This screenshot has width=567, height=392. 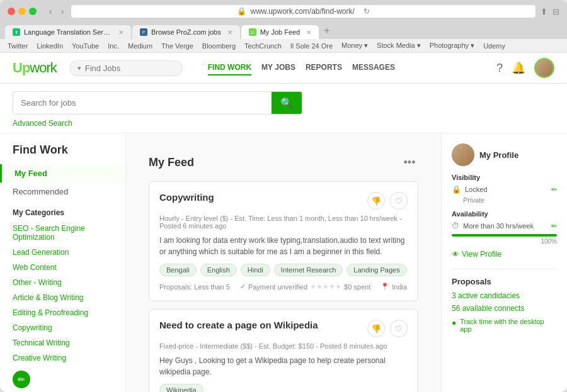 I want to click on job-card-2-header: Need to create a page on Wikipedia 👎 ♡, so click(x=284, y=328).